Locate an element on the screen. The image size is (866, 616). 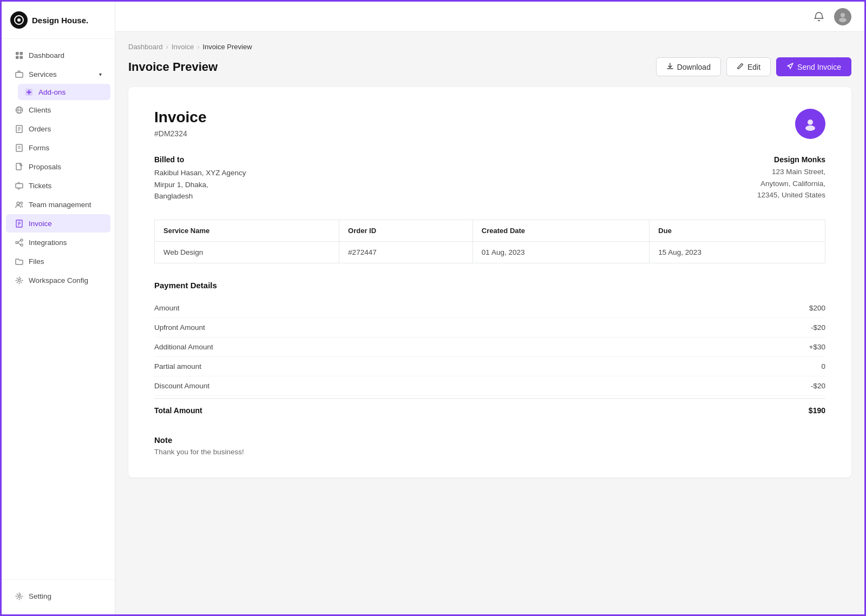
payment-label: Additional Amount is located at coordinates (184, 347).